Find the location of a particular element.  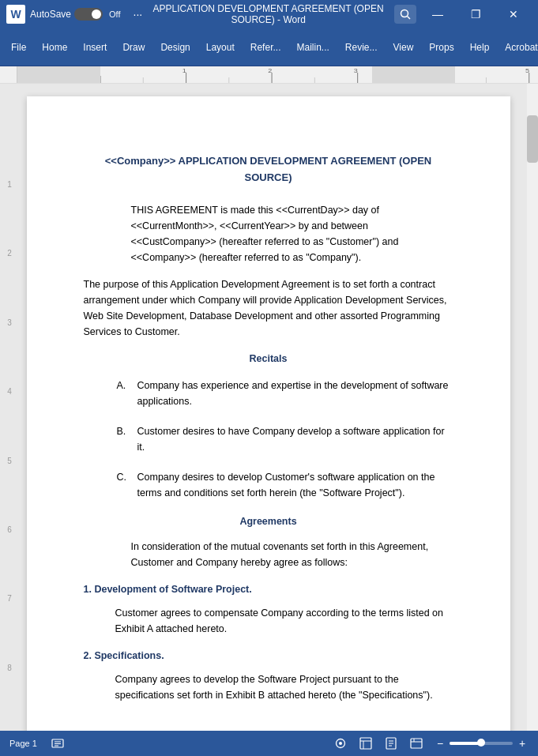

svg-text: 5 is located at coordinates (528, 70).